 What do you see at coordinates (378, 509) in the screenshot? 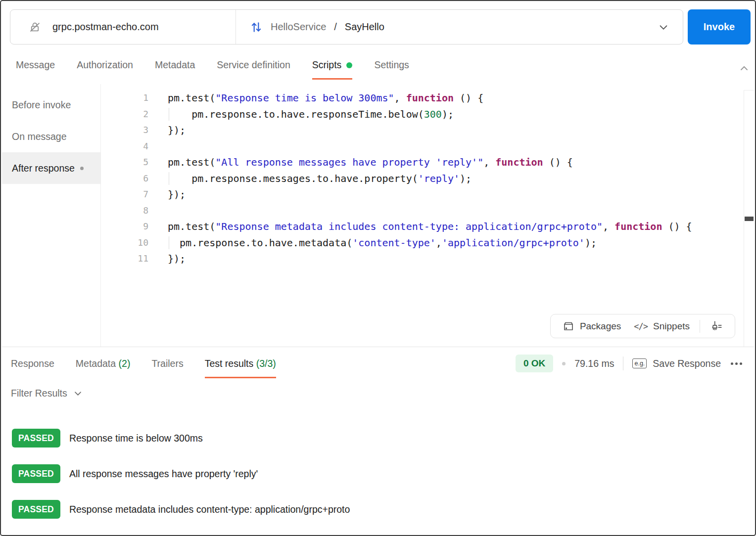
I see `test-result-row: PASSED Response metadata includes conten…` at bounding box center [378, 509].